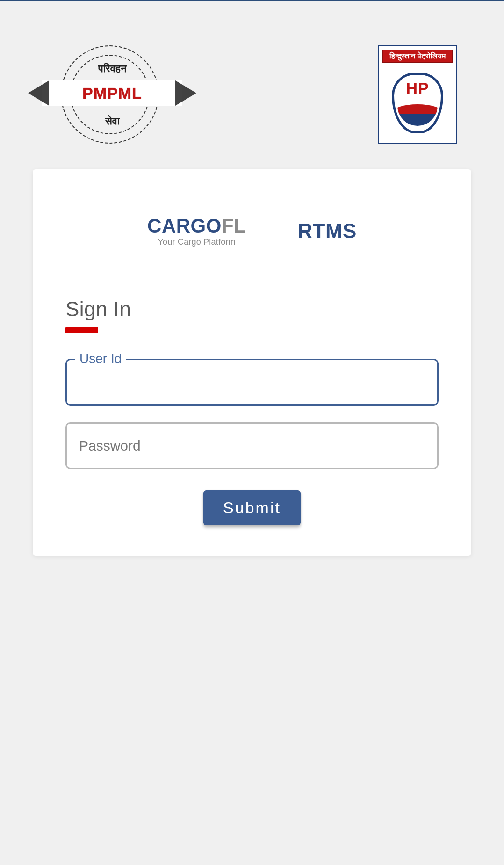 Image resolution: width=504 pixels, height=865 pixels. What do you see at coordinates (112, 94) in the screenshot?
I see `pmpml-band-text: PMPML` at bounding box center [112, 94].